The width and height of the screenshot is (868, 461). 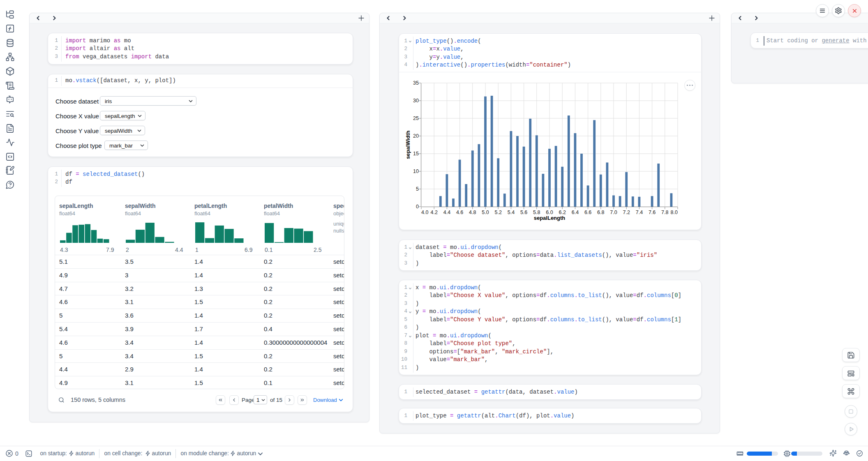 I want to click on svg-text: 7.6, so click(x=652, y=212).